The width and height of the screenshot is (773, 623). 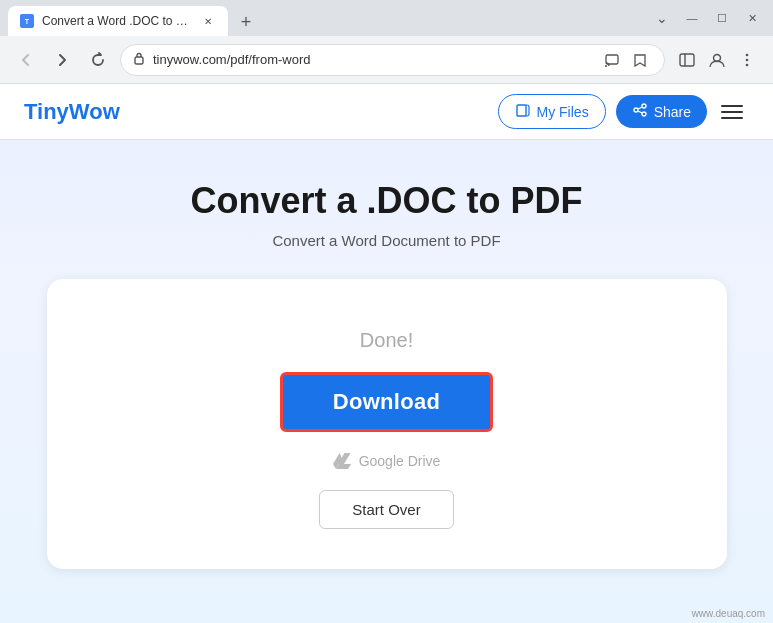 What do you see at coordinates (386, 112) in the screenshot?
I see `site-navbar: TinyWow My Files Share` at bounding box center [386, 112].